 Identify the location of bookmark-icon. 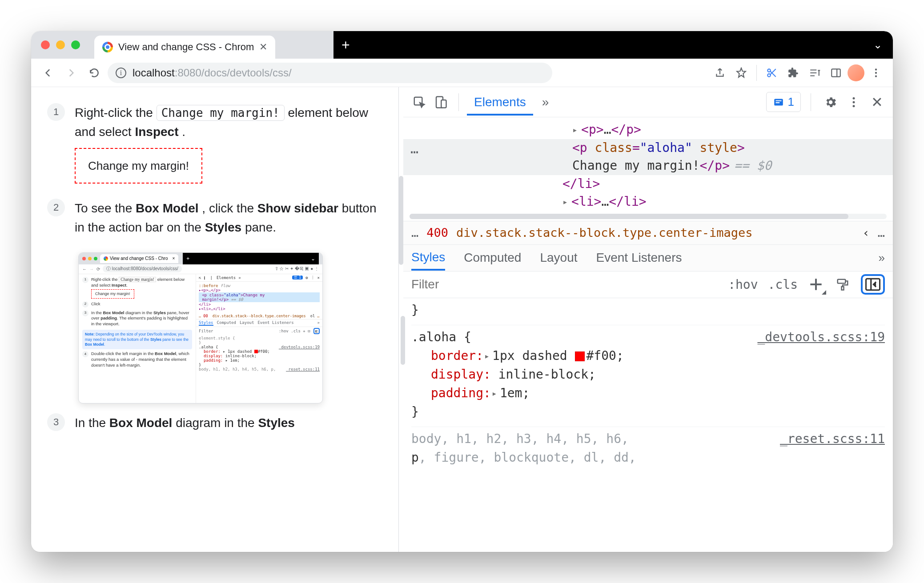
(741, 73).